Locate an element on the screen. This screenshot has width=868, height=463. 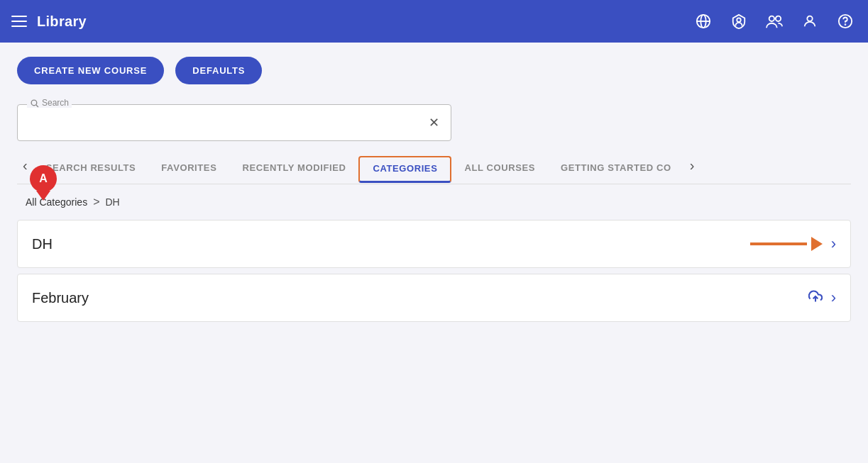
arrow-head is located at coordinates (817, 244).